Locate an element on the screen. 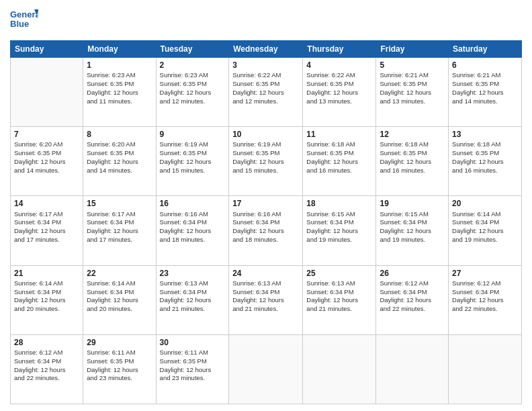 The height and width of the screenshot is (411, 532). calendar-cell: 7Sunrise: 6:20 AM Sunset: 6:35 PM Daylig… is located at coordinates (47, 161).